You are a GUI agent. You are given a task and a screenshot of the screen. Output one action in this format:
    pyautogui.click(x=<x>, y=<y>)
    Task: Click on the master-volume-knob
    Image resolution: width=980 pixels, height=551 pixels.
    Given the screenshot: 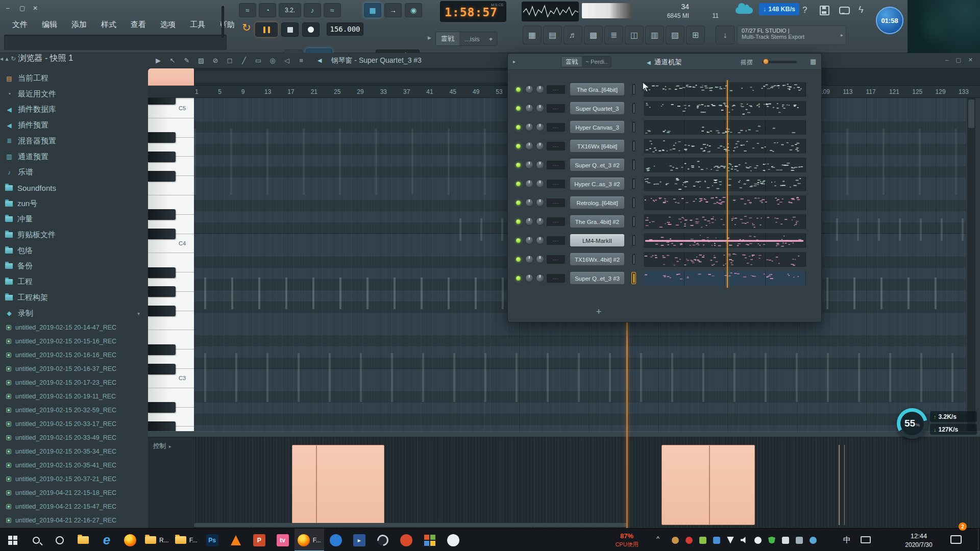 What is the action you would take?
    pyautogui.click(x=223, y=24)
    